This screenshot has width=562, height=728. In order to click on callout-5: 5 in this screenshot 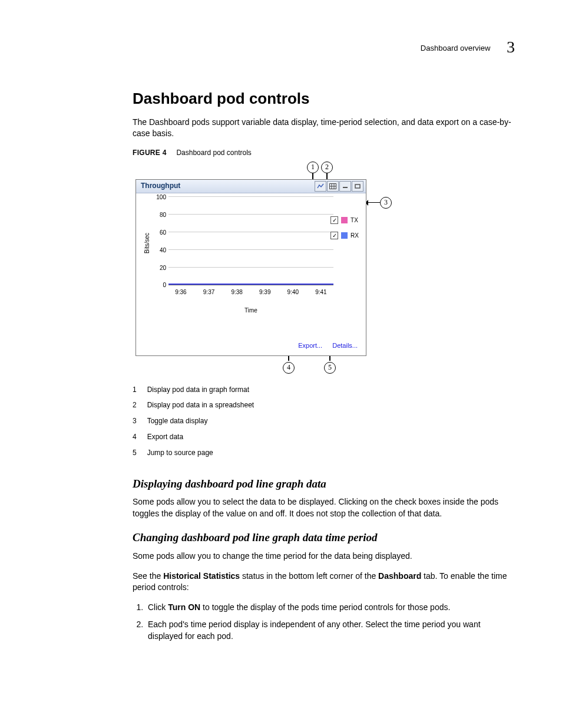, I will do `click(330, 368)`.